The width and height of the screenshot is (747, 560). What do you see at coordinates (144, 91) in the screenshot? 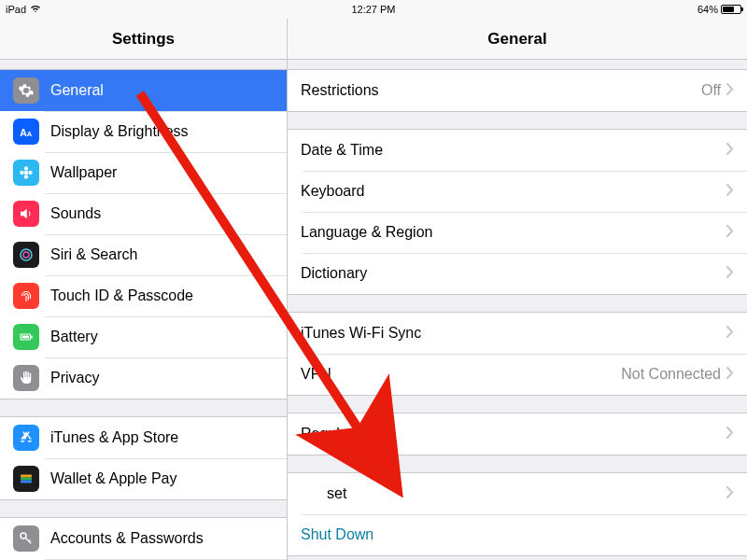
I see `sidebar-item-general: General` at bounding box center [144, 91].